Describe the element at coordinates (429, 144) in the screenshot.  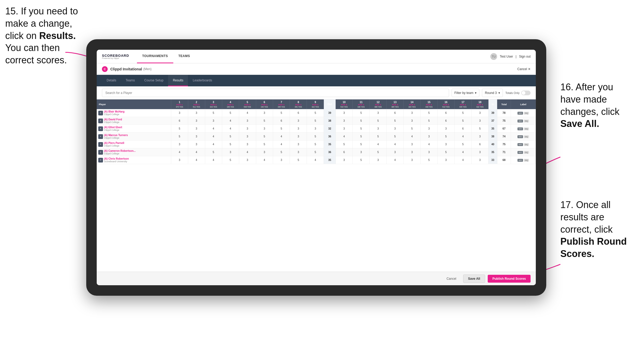
I see `score-hole-15: 4` at that location.